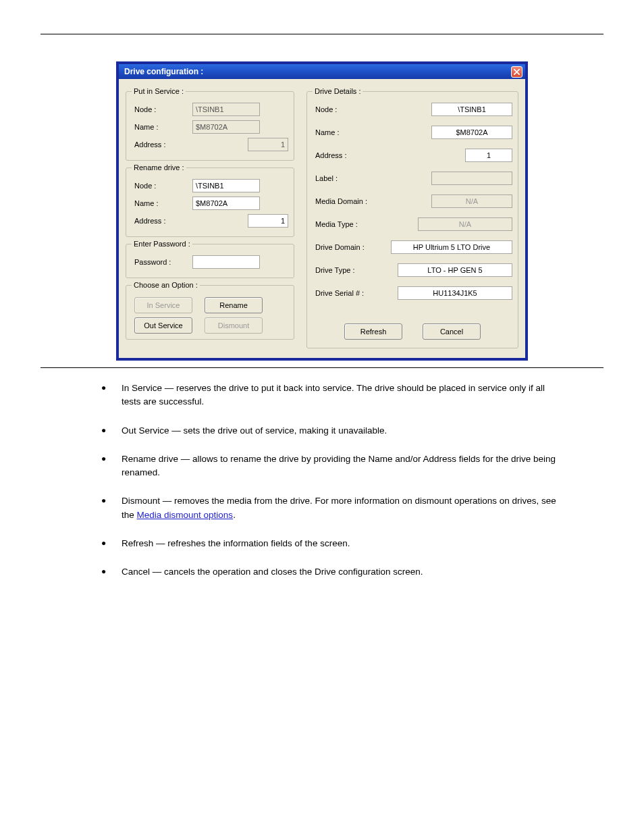 Image resolution: width=644 pixels, height=834 pixels. I want to click on dd-address-label: Address :, so click(350, 155).